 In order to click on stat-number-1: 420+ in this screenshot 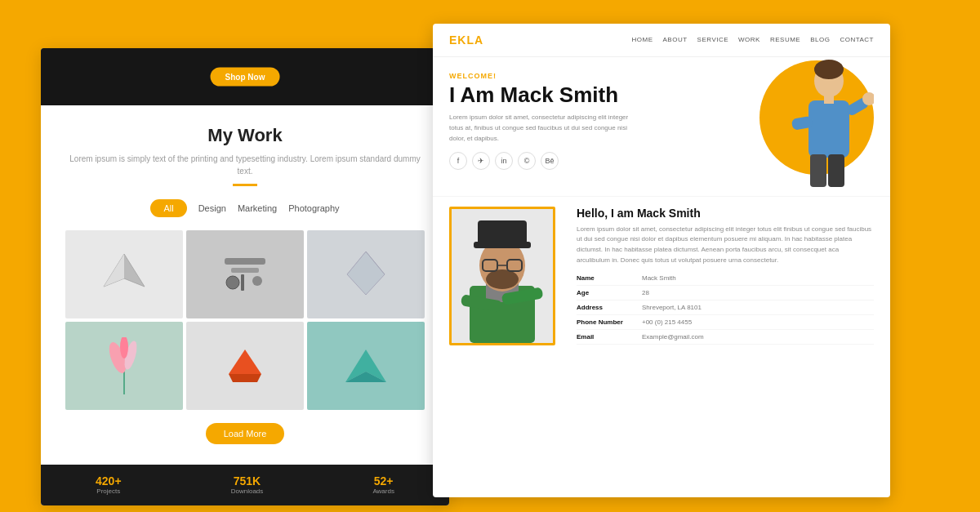, I will do `click(109, 481)`.